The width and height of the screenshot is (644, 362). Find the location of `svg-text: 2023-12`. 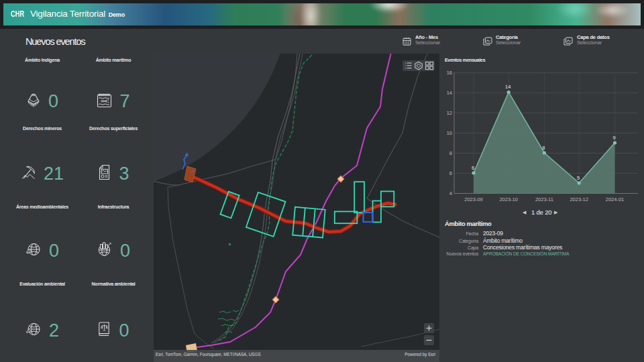

svg-text: 2023-12 is located at coordinates (579, 200).